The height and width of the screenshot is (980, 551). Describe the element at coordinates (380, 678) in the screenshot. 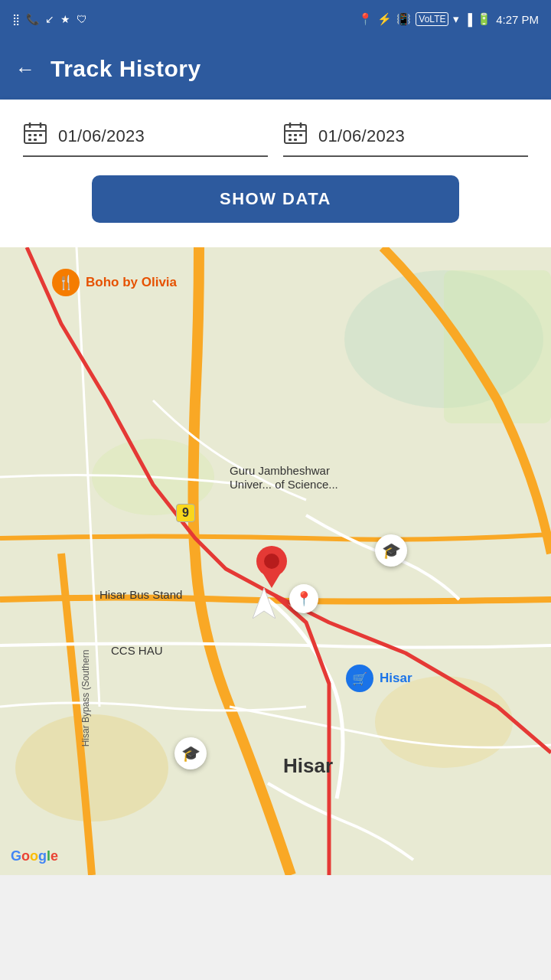

I see `red-square-poi: 🛒 Hisar` at that location.